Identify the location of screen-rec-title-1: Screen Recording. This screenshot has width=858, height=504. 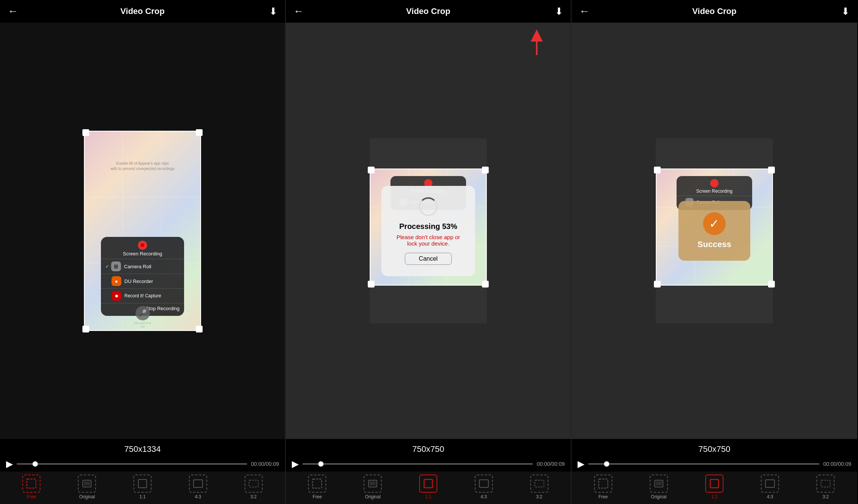
(142, 254).